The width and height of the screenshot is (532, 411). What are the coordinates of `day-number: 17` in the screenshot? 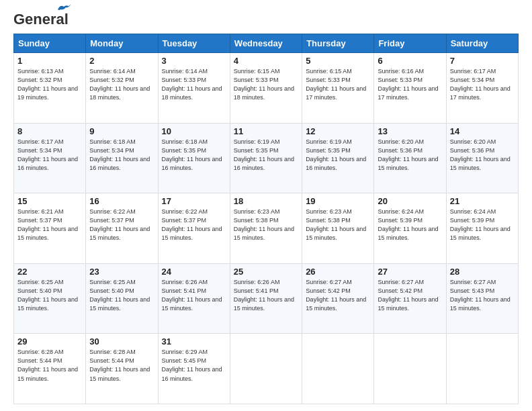 It's located at (194, 201).